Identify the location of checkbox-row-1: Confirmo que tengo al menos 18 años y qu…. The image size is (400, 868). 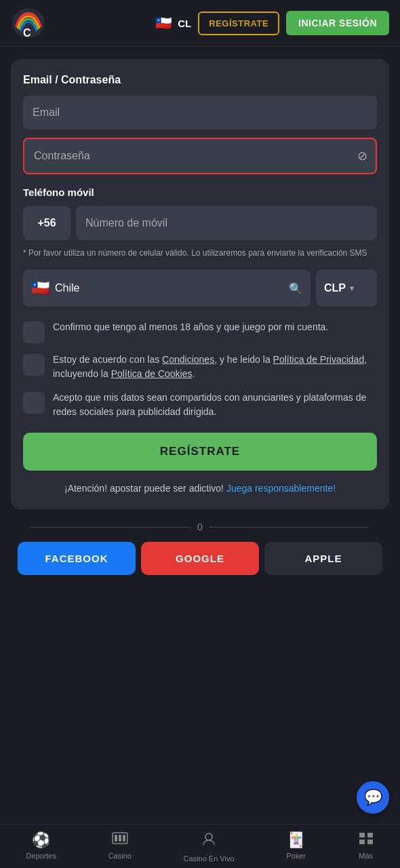
(200, 332).